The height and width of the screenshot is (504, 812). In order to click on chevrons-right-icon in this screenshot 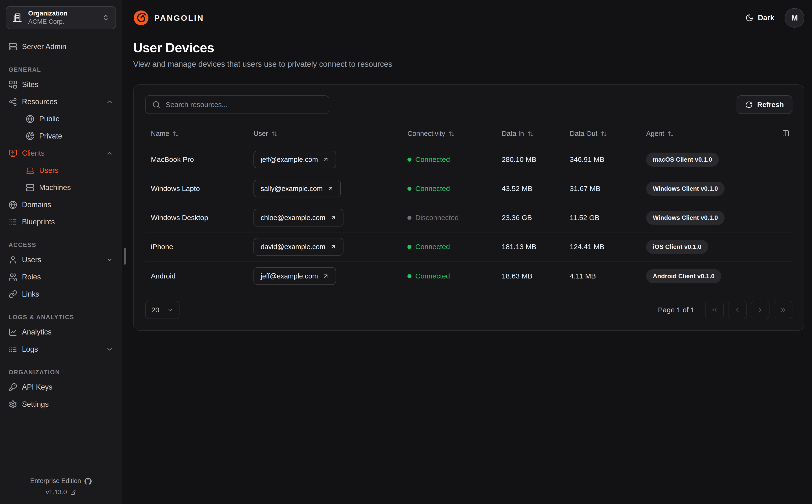, I will do `click(783, 310)`.